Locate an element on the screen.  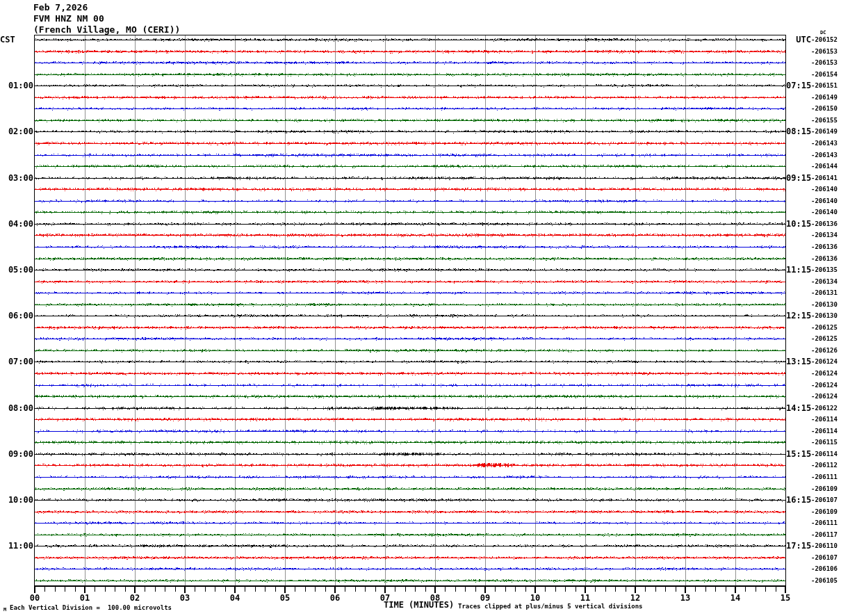
x-tick-label: 01 is located at coordinates (85, 598).